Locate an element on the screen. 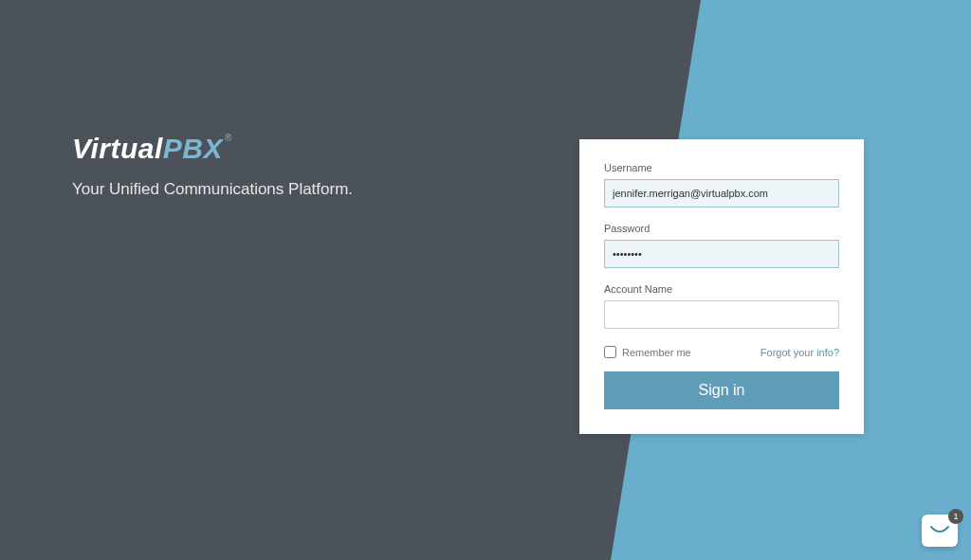 The height and width of the screenshot is (560, 971). logo-text-virtual: Virtual is located at coordinates (118, 148).